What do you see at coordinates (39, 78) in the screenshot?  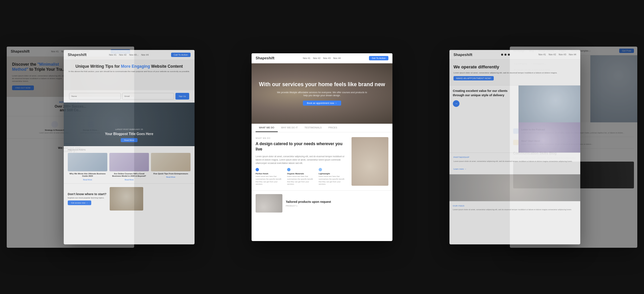 I see `far-left-body: Lorem ipsum dolor sit amet, consectetur …` at bounding box center [39, 78].